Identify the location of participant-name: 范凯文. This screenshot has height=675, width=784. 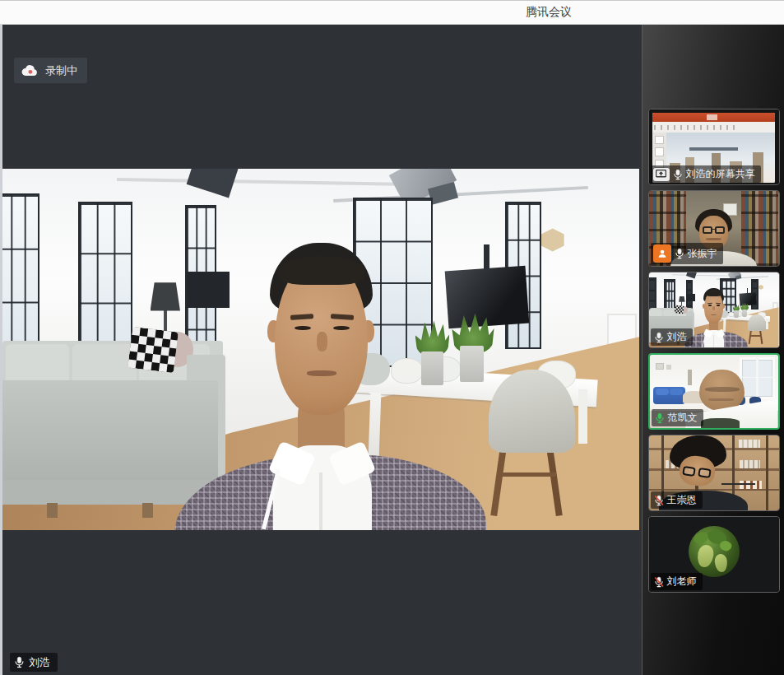
(683, 418).